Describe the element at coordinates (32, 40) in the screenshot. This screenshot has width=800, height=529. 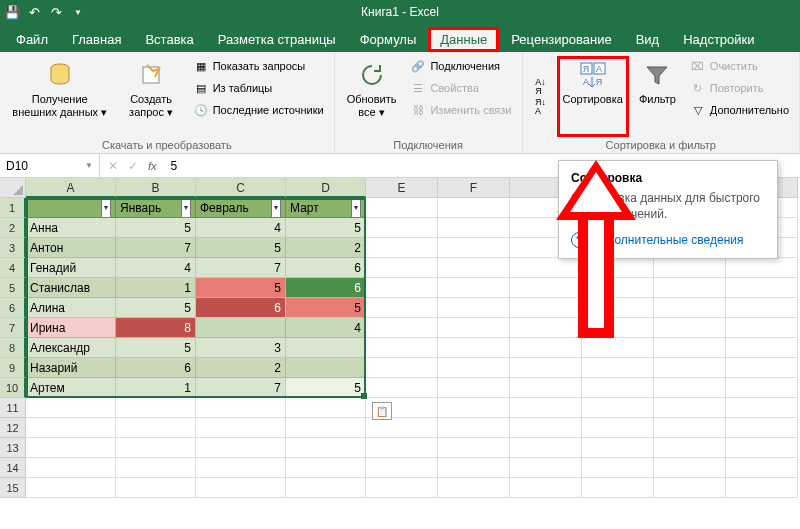
I see `tab-file: Файл` at that location.